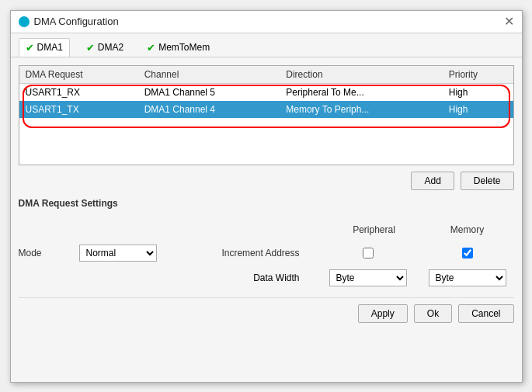 Image resolution: width=532 pixels, height=392 pixels. I want to click on cell-dma-request-0: USART1_RX, so click(79, 92).